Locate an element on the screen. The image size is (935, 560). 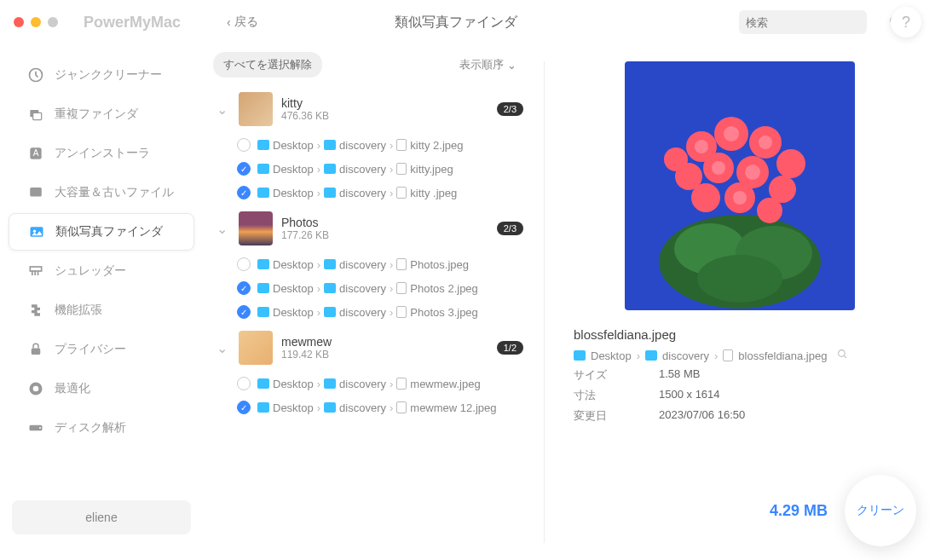
group-header: ⌄ kitty 476.36 KB 2/3 is located at coordinates (370, 109).